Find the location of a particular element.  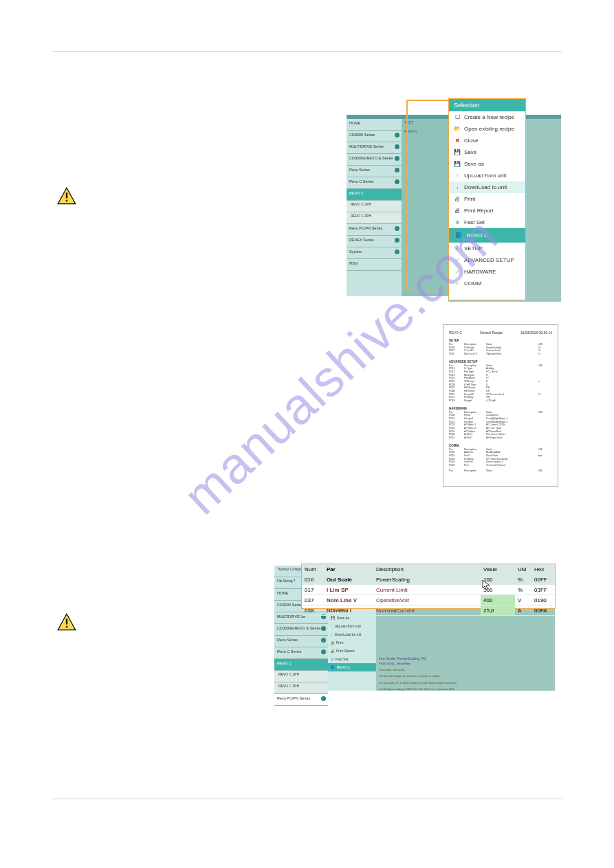

sidebar-item: System is located at coordinates (374, 253).